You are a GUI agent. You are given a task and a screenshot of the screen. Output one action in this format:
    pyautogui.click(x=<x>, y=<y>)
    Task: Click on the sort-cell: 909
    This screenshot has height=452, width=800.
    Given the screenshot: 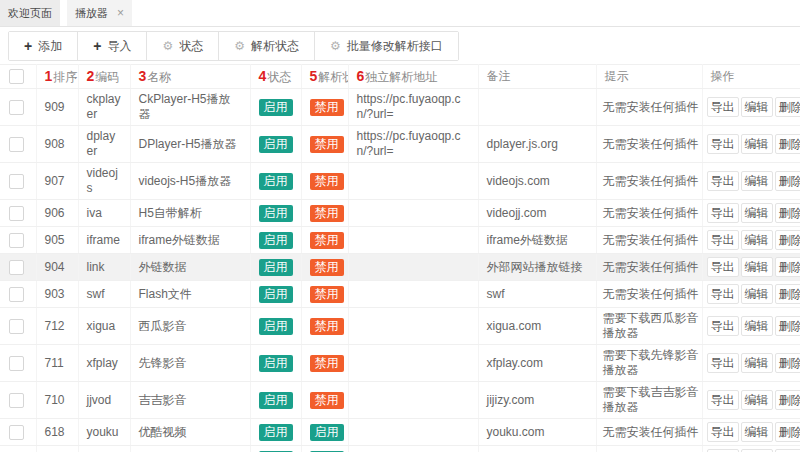 What is the action you would take?
    pyautogui.click(x=57, y=108)
    